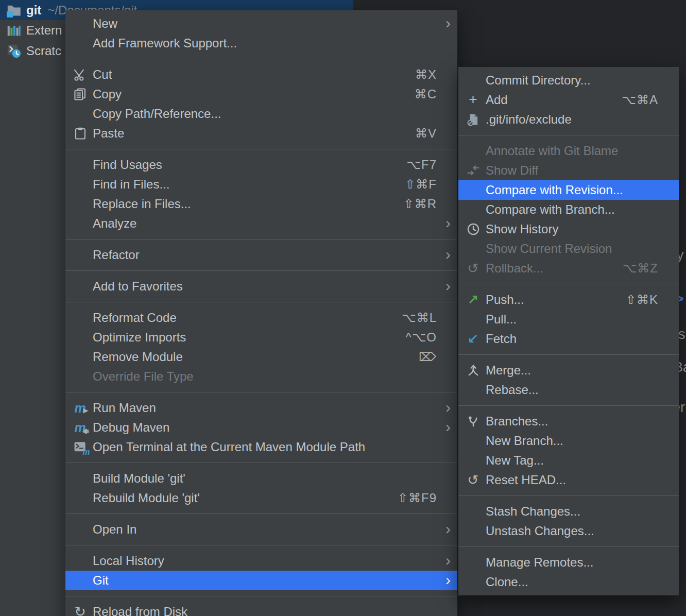 The width and height of the screenshot is (686, 616). Describe the element at coordinates (419, 318) in the screenshot. I see `menu-item-shortcut: ⌥⌘L` at that location.